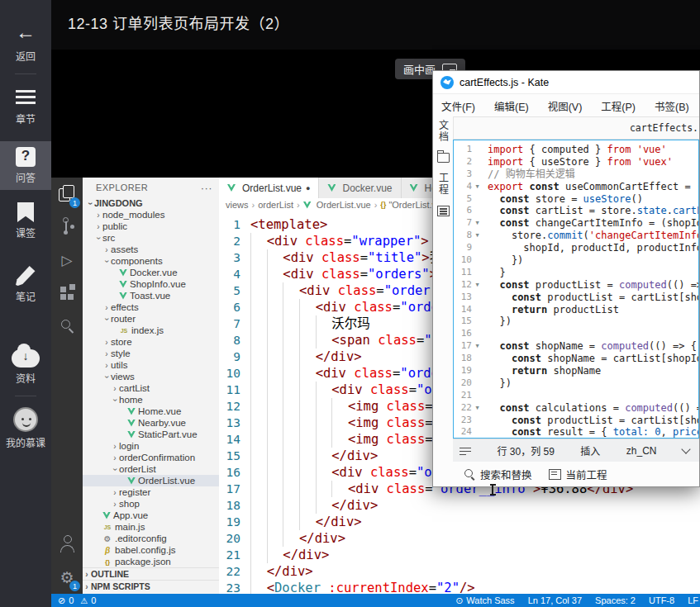 This screenshot has width=700, height=607. What do you see at coordinates (67, 227) in the screenshot?
I see `source-control-icon` at bounding box center [67, 227].